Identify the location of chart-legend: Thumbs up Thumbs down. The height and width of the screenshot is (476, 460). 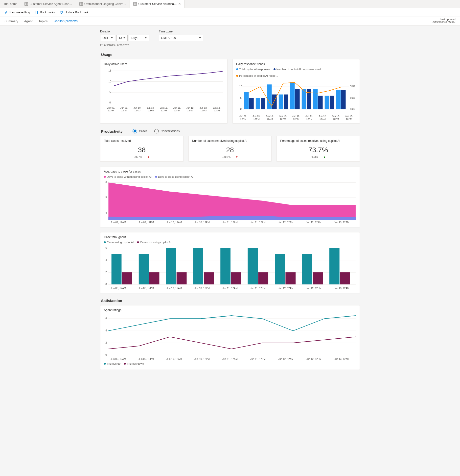
(230, 364).